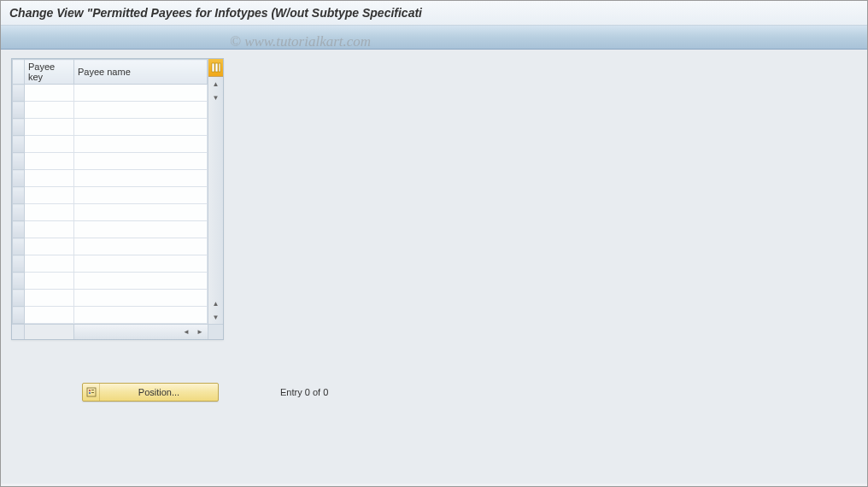  Describe the element at coordinates (215, 84) in the screenshot. I see `scroll-up-icon: ▲` at that location.